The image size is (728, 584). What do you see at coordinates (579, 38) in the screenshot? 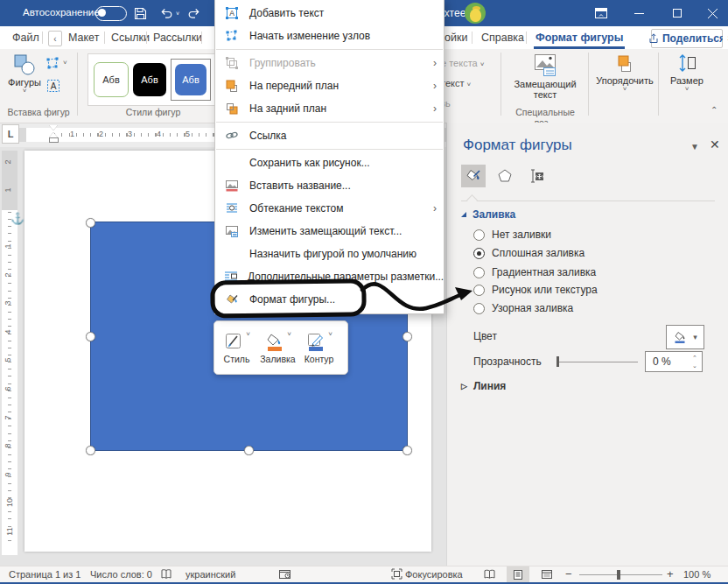
I see `tab-shape-format: Формат фигуры` at bounding box center [579, 38].